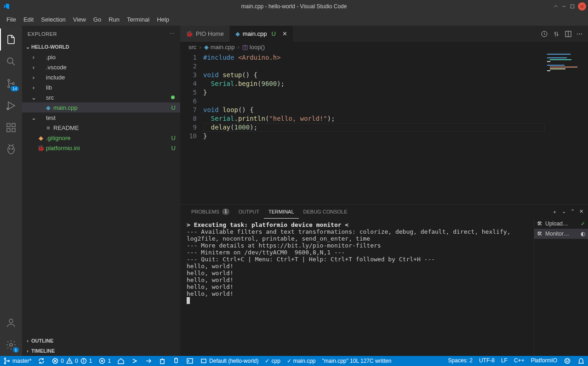 Image resolution: width=588 pixels, height=366 pixels. What do you see at coordinates (29, 19) in the screenshot?
I see `menu-edit: Edit` at bounding box center [29, 19].